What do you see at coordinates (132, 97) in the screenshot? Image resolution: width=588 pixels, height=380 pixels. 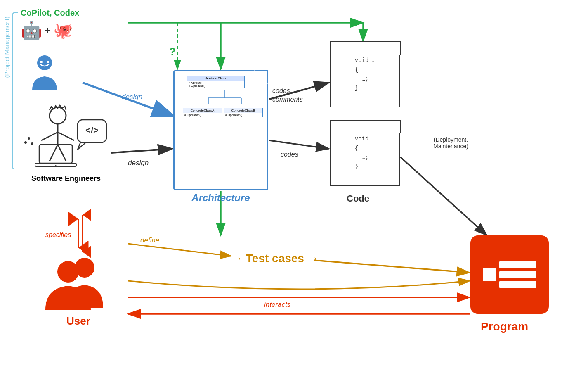 I see `design-blue-label: design` at bounding box center [132, 97].